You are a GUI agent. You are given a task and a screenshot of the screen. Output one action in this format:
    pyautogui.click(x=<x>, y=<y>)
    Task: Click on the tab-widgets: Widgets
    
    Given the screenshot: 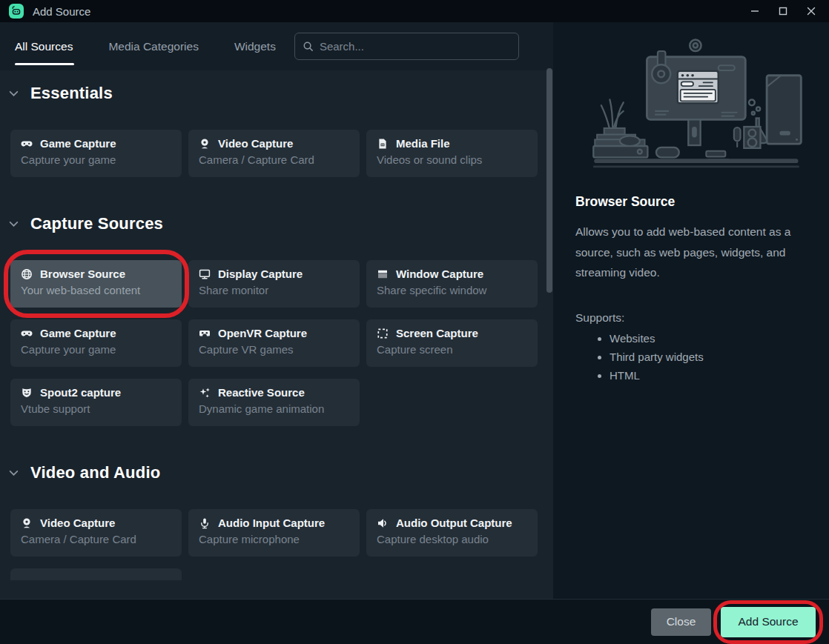 What is the action you would take?
    pyautogui.click(x=255, y=47)
    